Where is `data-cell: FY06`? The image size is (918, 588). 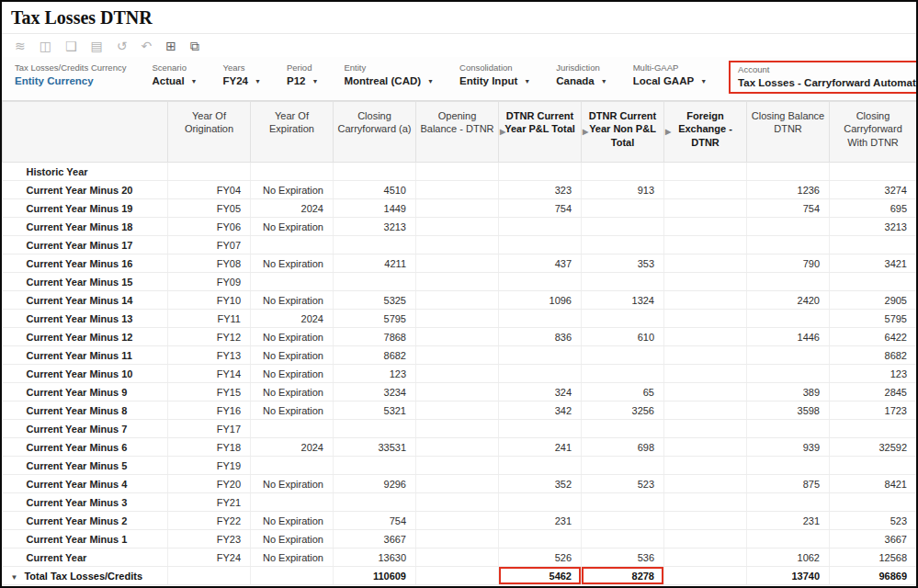
data-cell: FY06 is located at coordinates (210, 227).